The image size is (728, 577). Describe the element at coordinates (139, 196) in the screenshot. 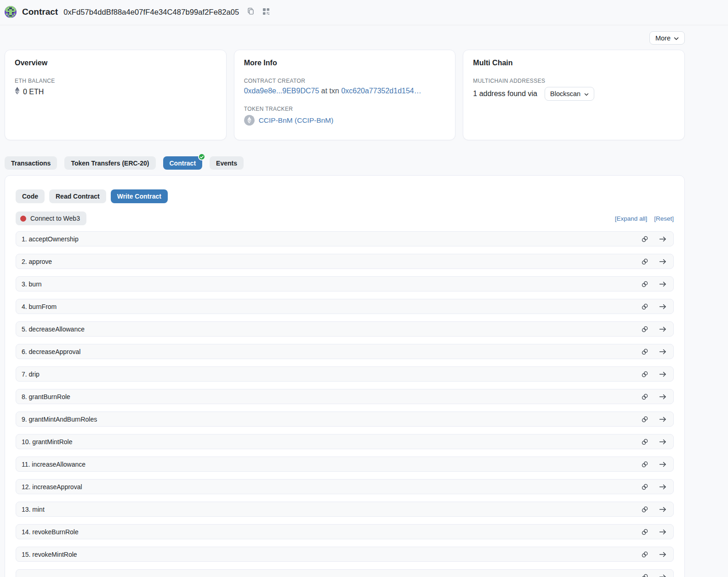

I see `subtab-write-contract: Write Contract` at that location.